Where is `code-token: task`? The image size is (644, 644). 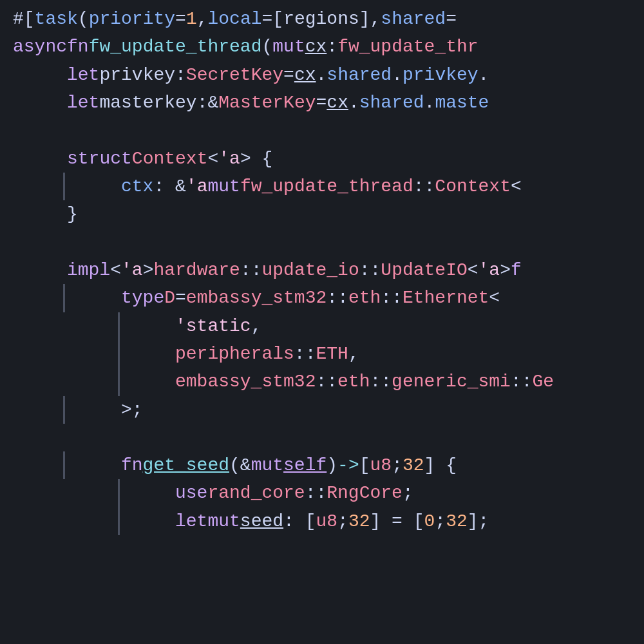 code-token: task is located at coordinates (57, 19).